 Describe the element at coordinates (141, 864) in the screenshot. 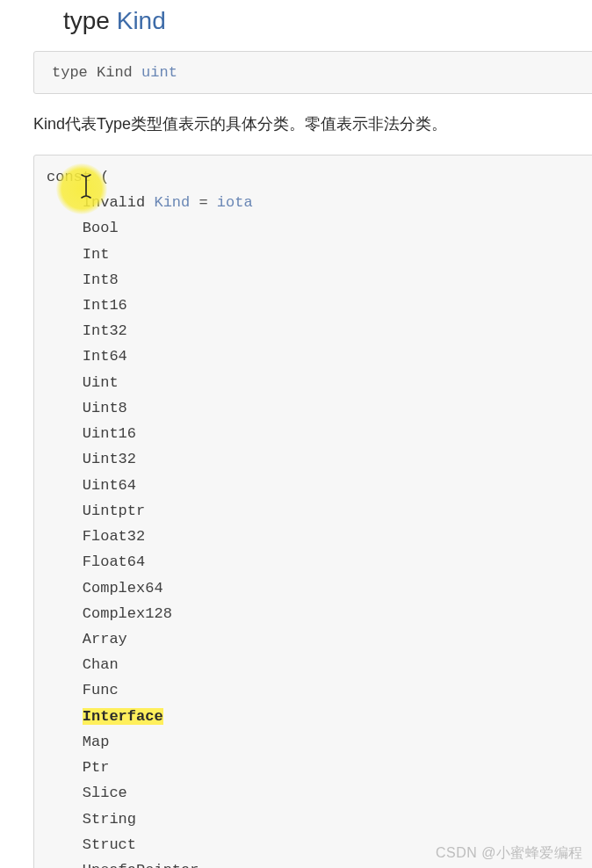

I see `const-unsafepointer: UnsafePointer` at that location.